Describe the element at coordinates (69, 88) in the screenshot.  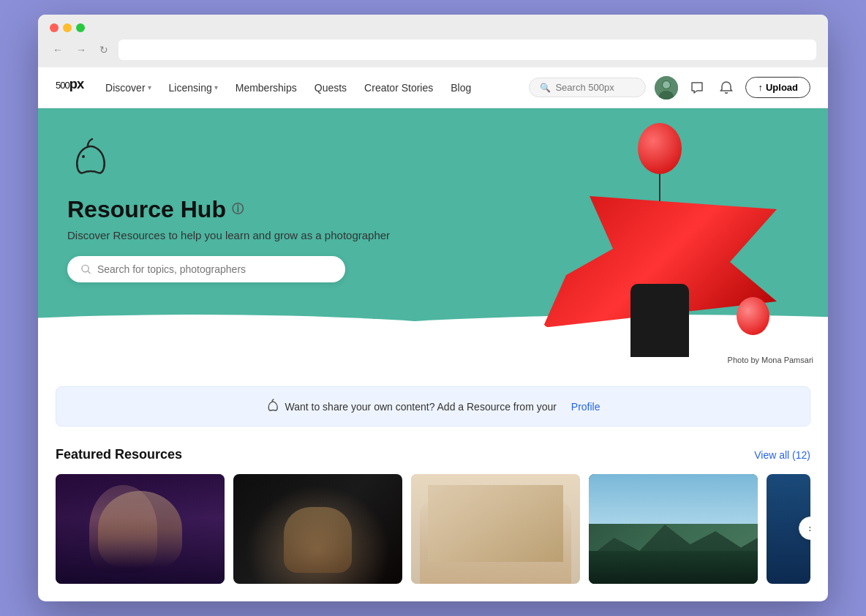
I see `site-logo: 500px` at that location.